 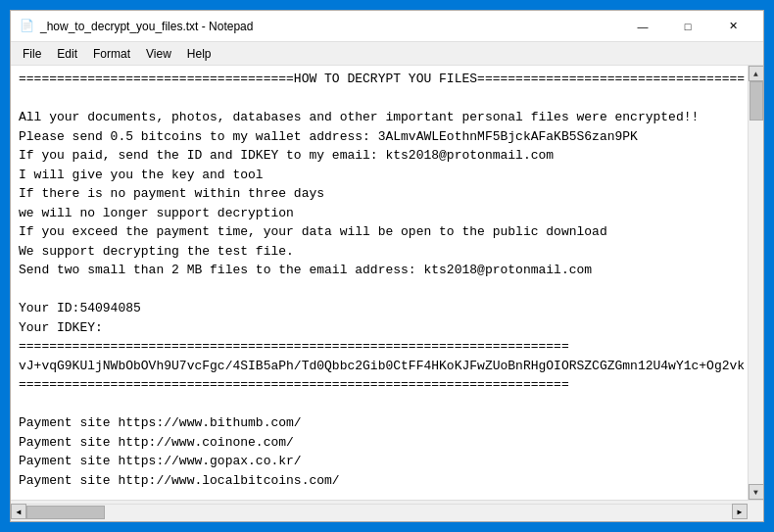 What do you see at coordinates (200, 54) in the screenshot?
I see `menu-help: Help` at bounding box center [200, 54].